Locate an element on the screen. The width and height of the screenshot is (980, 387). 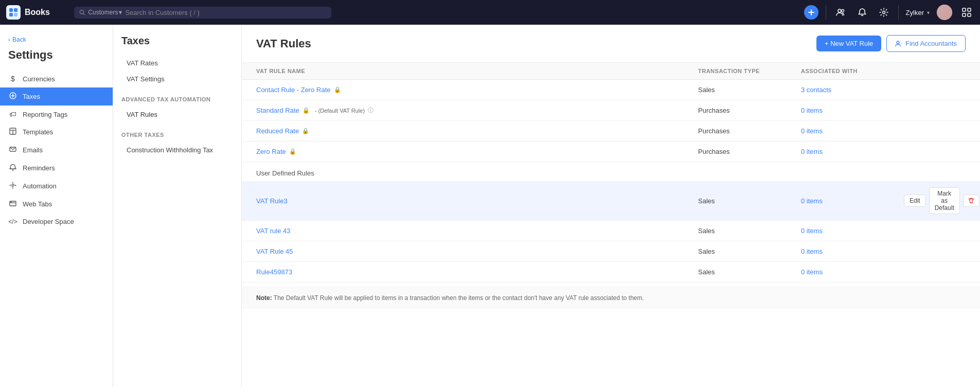
logo-icon is located at coordinates (13, 12).